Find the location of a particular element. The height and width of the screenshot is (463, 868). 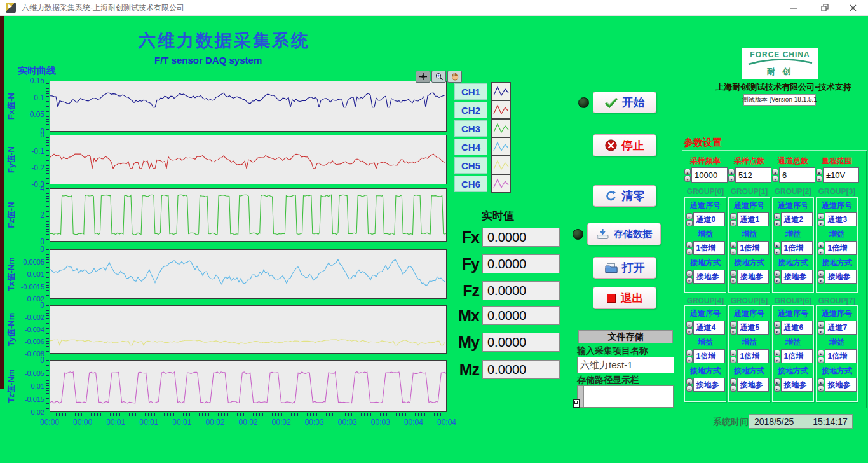

legend-label-ch6: CH6 is located at coordinates (471, 184).